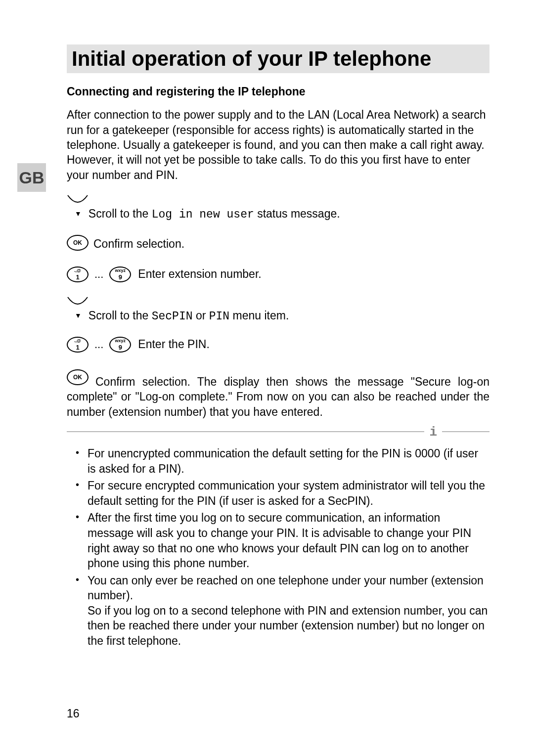 The width and height of the screenshot is (534, 756). Describe the element at coordinates (297, 214) in the screenshot. I see `text-fragment: status message.` at that location.